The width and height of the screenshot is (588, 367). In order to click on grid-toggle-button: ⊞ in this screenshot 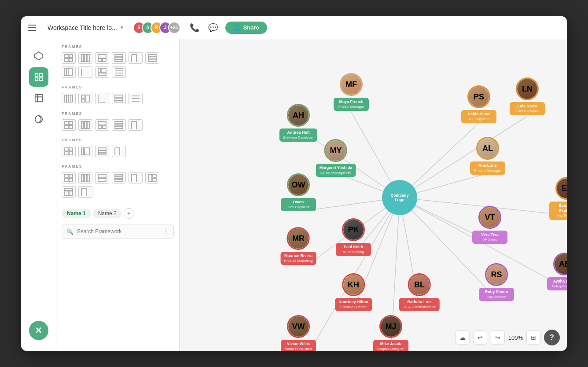, I will do `click(533, 338)`.